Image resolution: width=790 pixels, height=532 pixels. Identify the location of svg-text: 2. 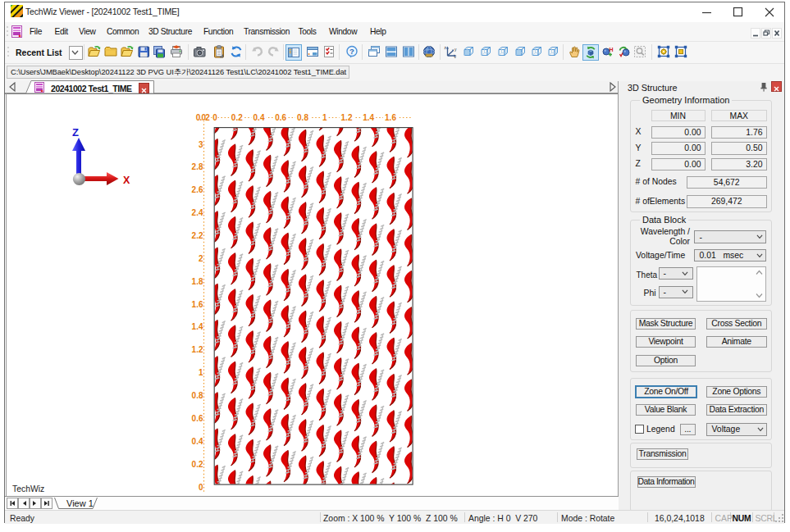
(201, 259).